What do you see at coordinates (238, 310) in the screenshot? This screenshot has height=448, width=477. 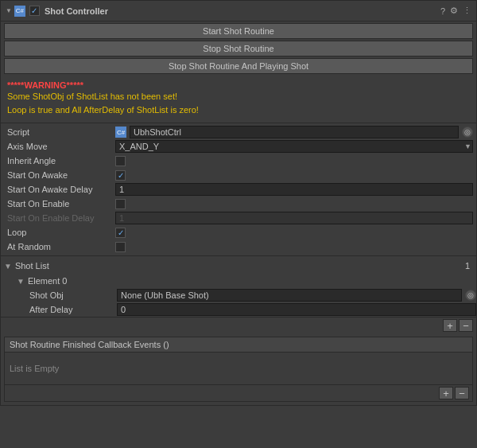 I see `after-delay-field-row: After Delay 0` at bounding box center [238, 310].